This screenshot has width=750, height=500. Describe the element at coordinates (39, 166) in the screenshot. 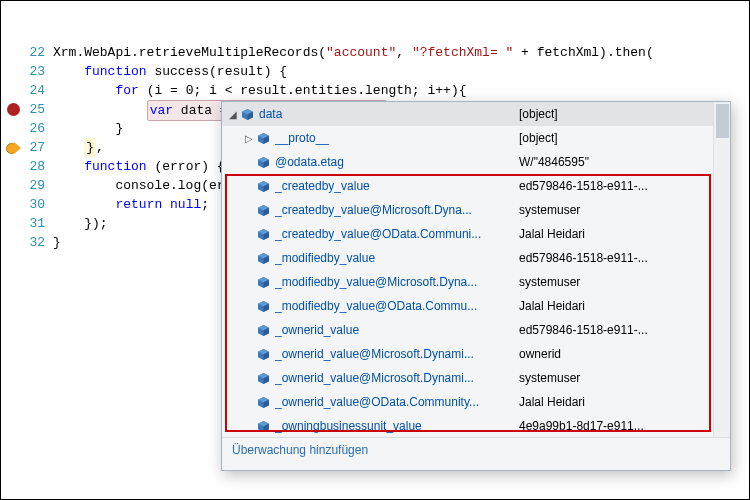

I see `line-number: 28` at that location.